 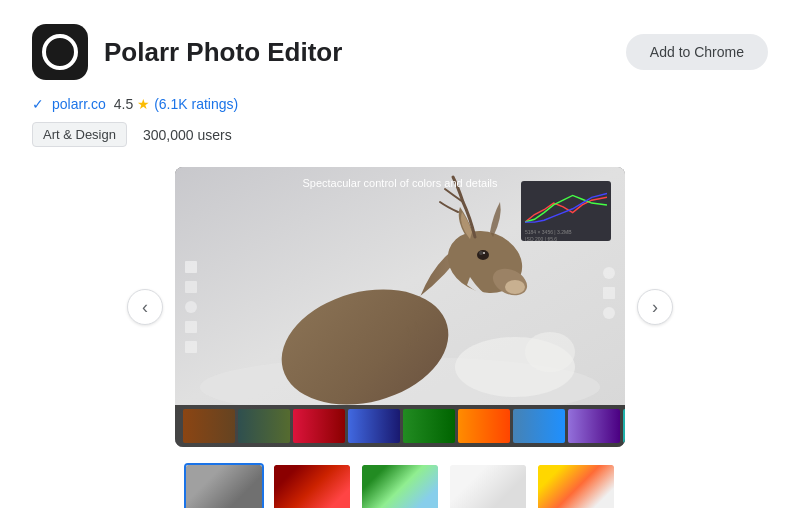 I want to click on thumbnail-4-inner, so click(x=488, y=486).